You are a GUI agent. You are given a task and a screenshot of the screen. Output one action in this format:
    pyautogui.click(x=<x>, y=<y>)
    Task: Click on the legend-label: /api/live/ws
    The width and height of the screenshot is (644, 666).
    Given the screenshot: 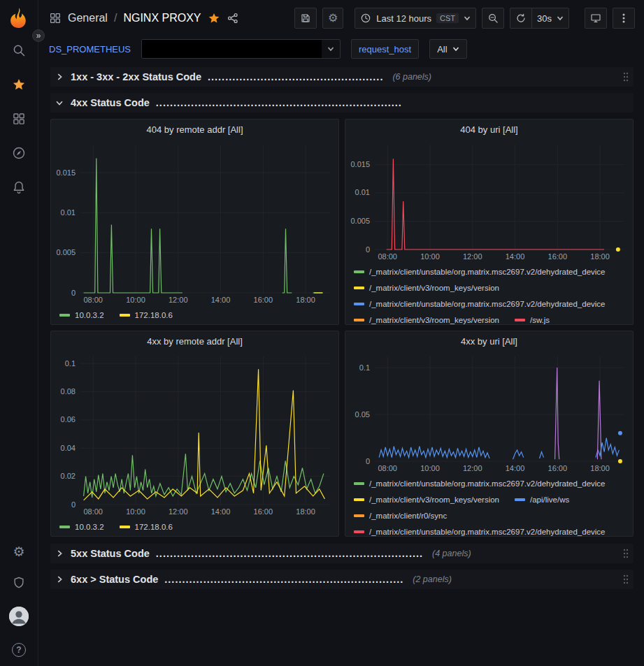 What is the action you would take?
    pyautogui.click(x=550, y=500)
    